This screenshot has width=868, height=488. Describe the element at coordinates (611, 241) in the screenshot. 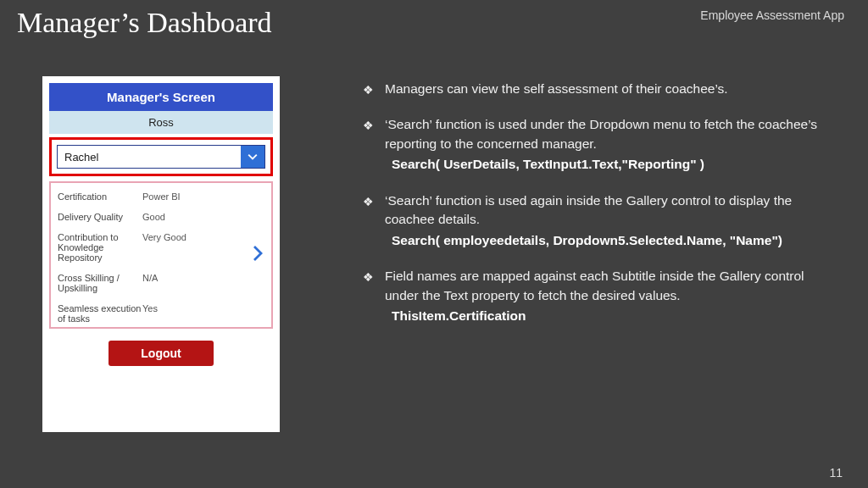

I see `bullet-code: Search( employeedetails, Dropdown5.Selec…` at that location.